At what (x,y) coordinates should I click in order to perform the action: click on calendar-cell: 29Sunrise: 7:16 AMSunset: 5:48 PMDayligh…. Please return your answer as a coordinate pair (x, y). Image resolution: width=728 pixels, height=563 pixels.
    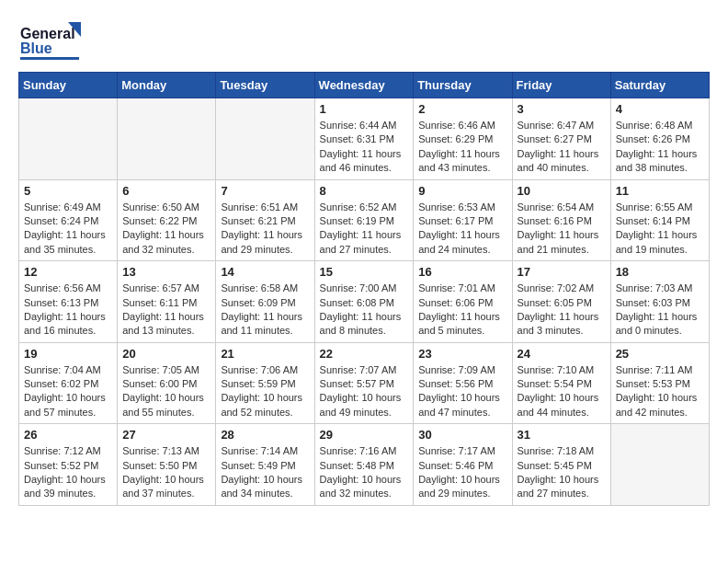
    Looking at the image, I should click on (364, 465).